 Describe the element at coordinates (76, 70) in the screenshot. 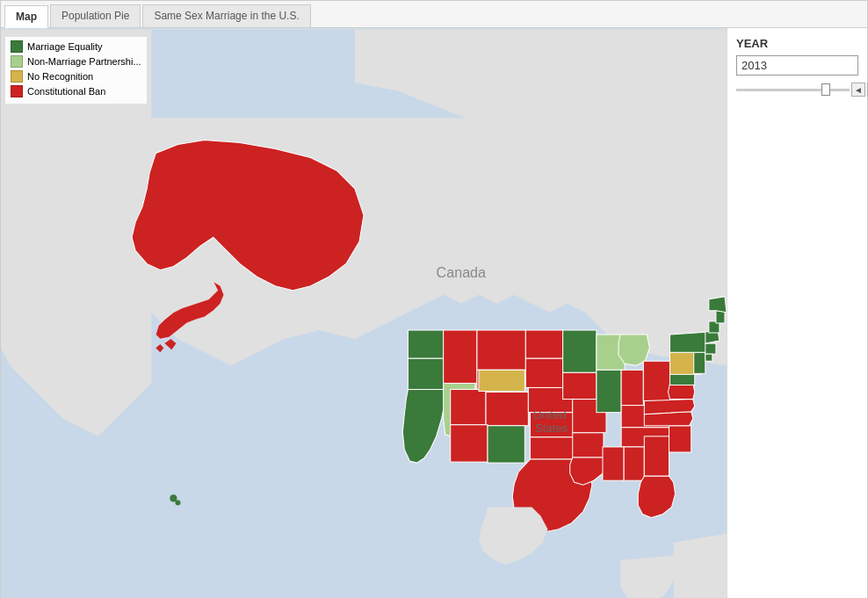

I see `legend: Marriage Equality Non-Marriage Partnersh…` at that location.